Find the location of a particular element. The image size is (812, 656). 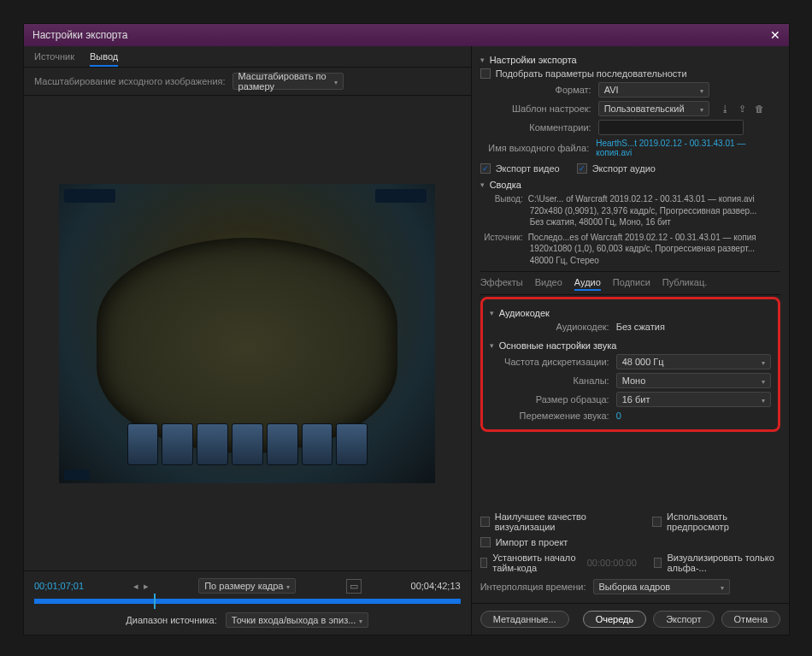

preset-label: Шаблон настроек: is located at coordinates (536, 109).